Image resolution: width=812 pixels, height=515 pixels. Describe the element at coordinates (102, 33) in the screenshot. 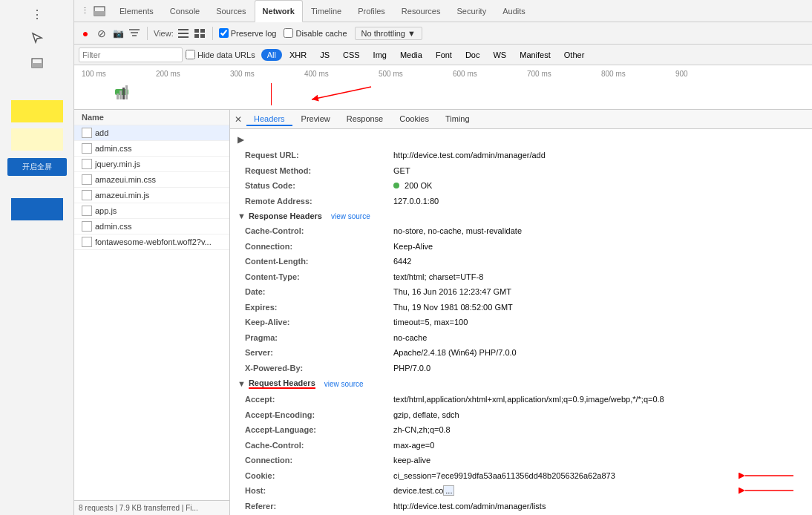

I see `stop-button: ⊘` at that location.